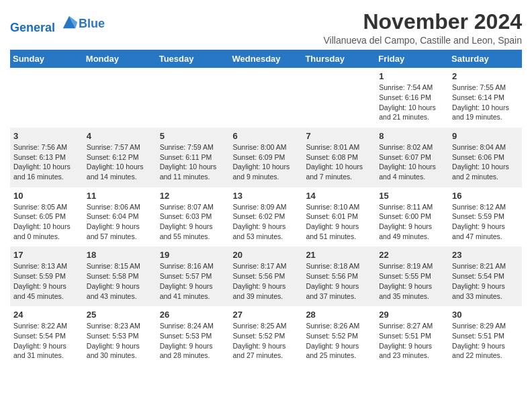  Describe the element at coordinates (47, 281) in the screenshot. I see `day-info: Sunrise: 8:13 AMSunset: 5:59 PMDaylight:…` at that location.